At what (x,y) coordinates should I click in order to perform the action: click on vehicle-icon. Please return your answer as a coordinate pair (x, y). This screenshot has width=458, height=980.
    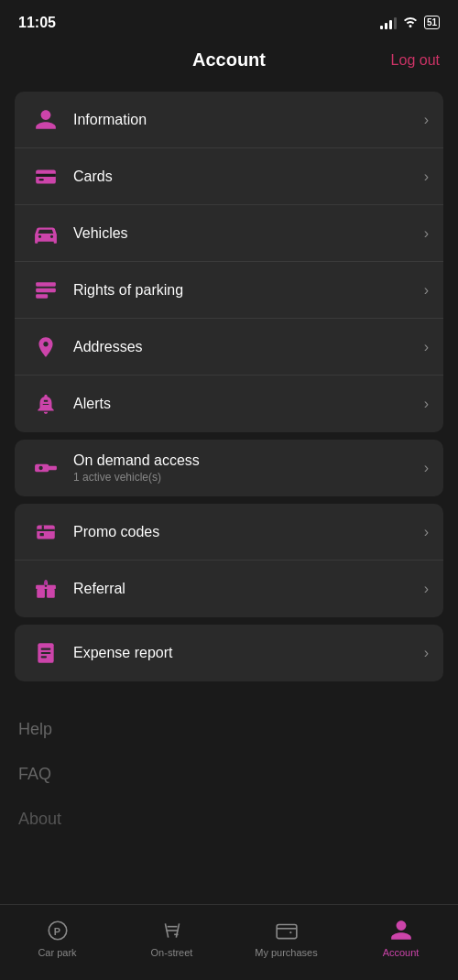
    Looking at the image, I should click on (46, 234).